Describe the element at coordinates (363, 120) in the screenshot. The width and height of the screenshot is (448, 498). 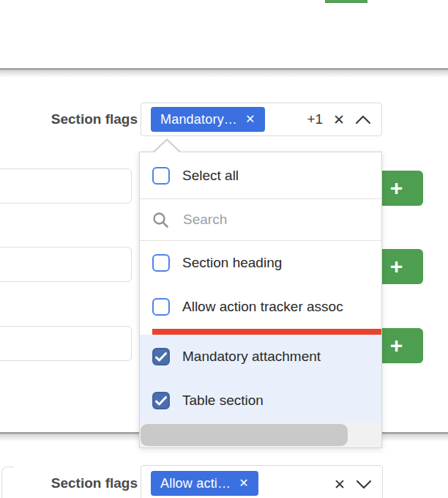
I see `chevron-up-icon` at that location.